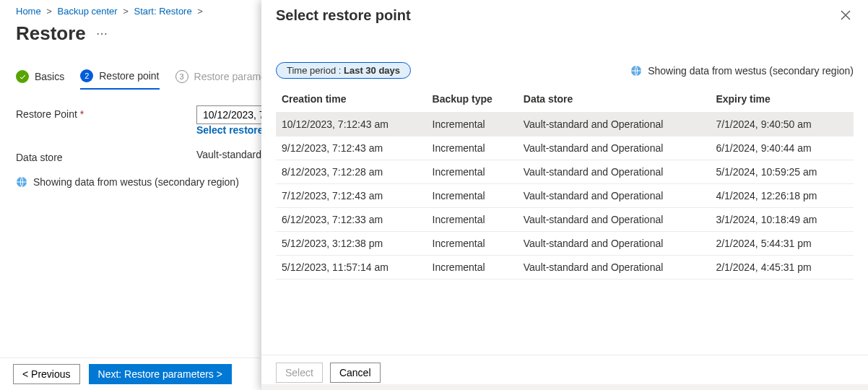 The image size is (868, 390). I want to click on step-restore-point: 2 Restore point, so click(120, 79).